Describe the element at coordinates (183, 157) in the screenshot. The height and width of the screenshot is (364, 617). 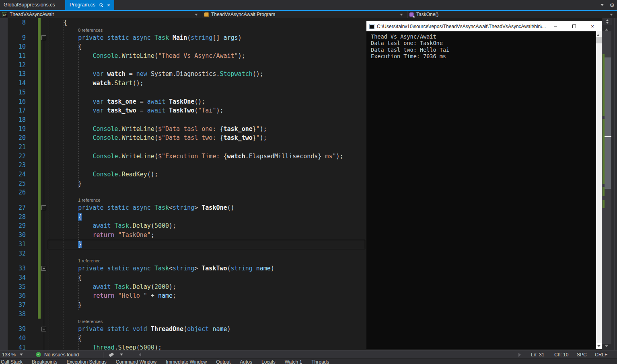
I see `code-line: 22 Console.WriteLine($"Execution Time: {…` at that location.